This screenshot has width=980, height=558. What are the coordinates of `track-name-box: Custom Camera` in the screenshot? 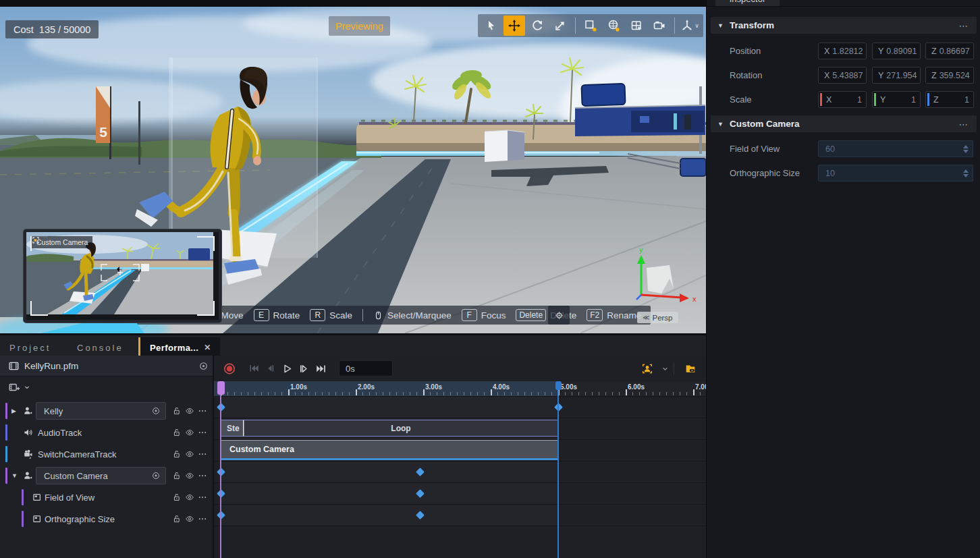 It's located at (101, 476).